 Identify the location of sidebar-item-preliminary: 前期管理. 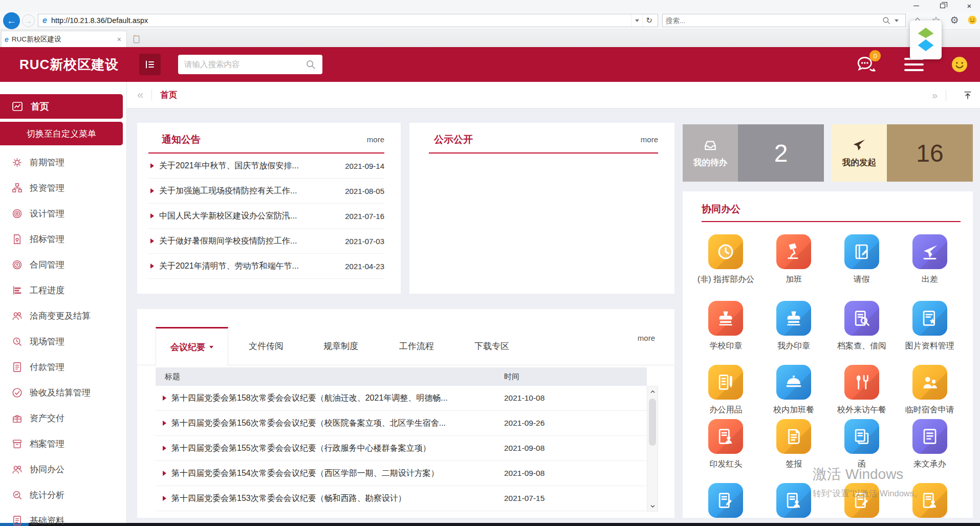
(61, 162).